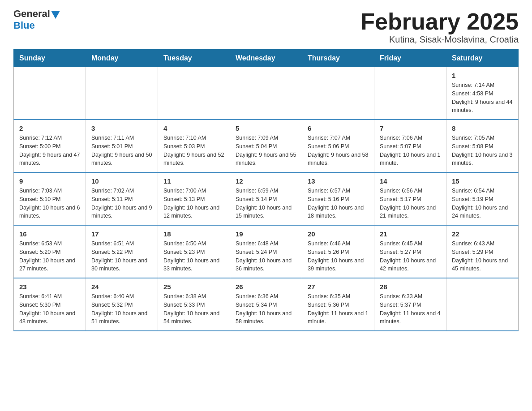 The width and height of the screenshot is (532, 411). Describe the element at coordinates (122, 203) in the screenshot. I see `day-info: Sunrise: 7:02 AMSunset: 5:11 PMDaylight:…` at that location.